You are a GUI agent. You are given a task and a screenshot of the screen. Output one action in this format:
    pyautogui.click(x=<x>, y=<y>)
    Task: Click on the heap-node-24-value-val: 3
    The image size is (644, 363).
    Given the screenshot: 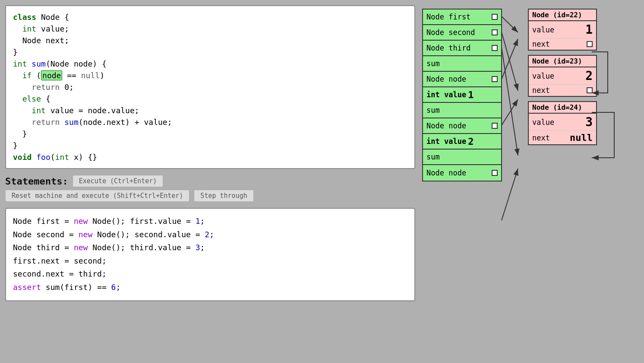 What is the action you would take?
    pyautogui.click(x=589, y=122)
    